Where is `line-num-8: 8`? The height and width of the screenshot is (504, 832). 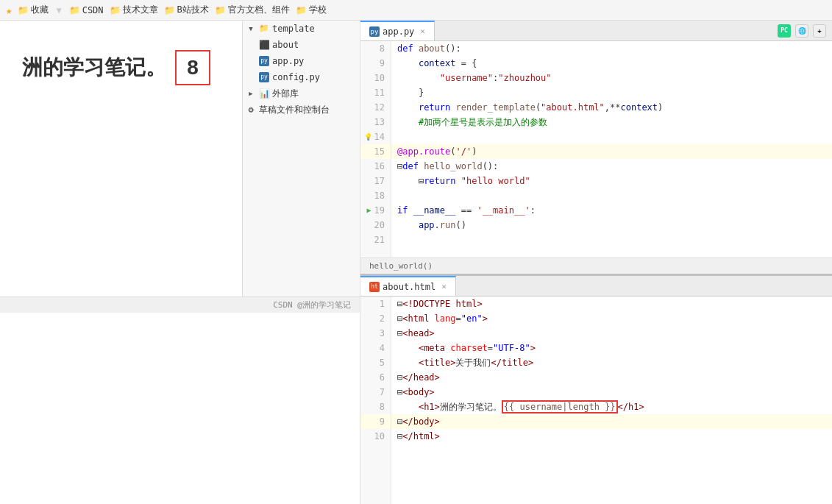
line-num-8: 8 is located at coordinates (375, 49).